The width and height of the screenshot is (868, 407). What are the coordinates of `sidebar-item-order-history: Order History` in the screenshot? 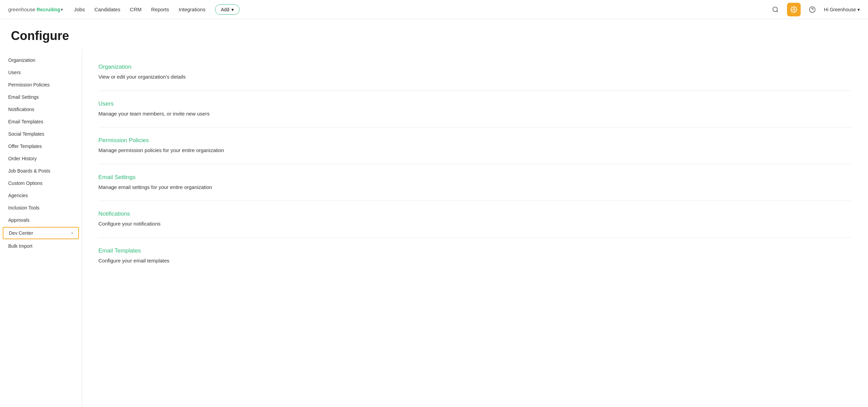 It's located at (41, 159).